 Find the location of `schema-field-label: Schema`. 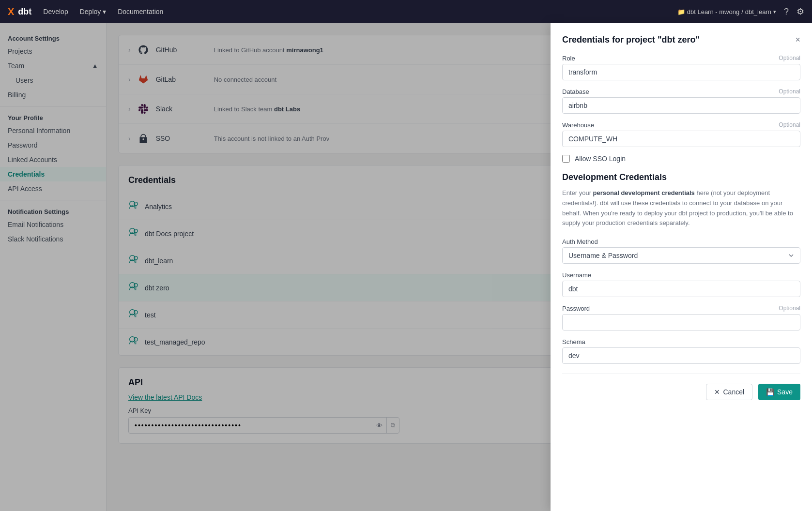

schema-field-label: Schema is located at coordinates (681, 342).